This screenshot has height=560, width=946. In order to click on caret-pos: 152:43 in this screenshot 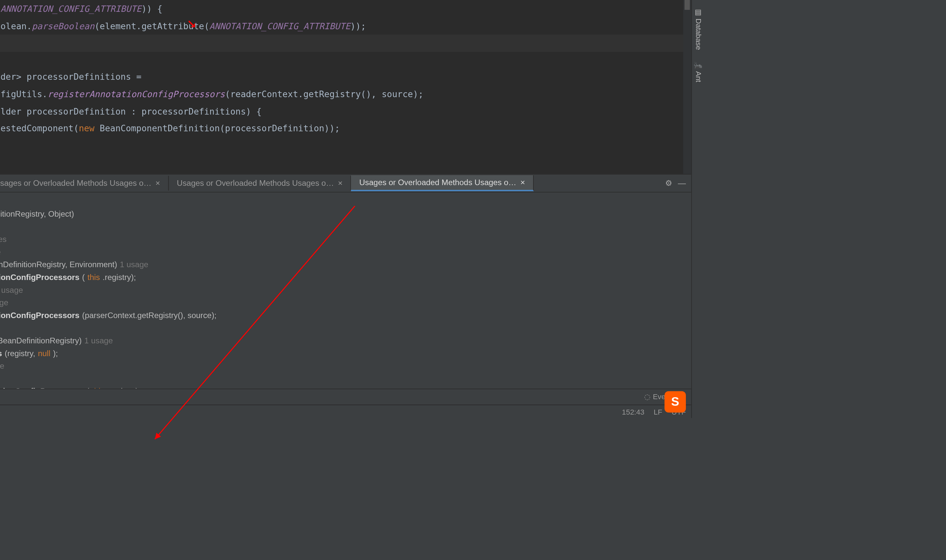, I will do `click(633, 411)`.